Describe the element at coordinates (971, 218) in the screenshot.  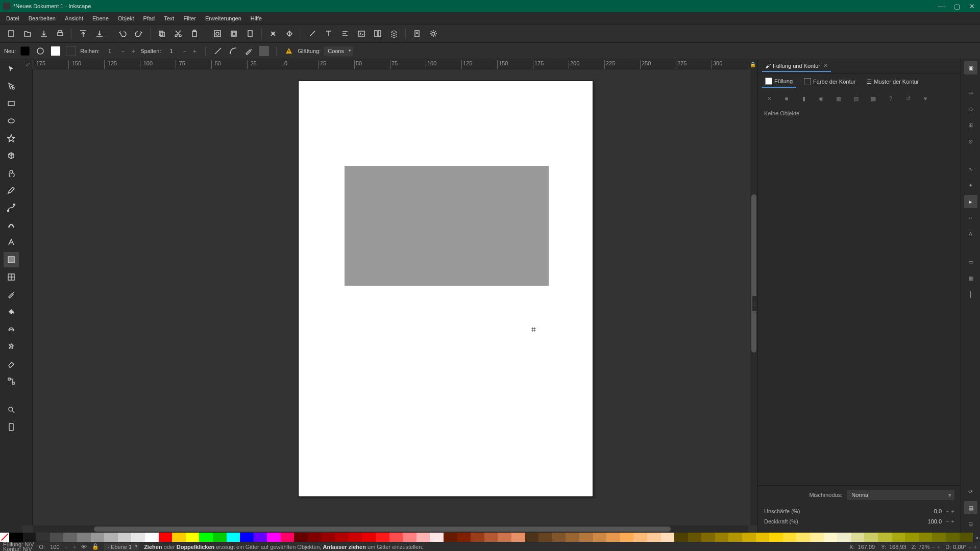
I see `snap-smooth-icon: ○` at that location.